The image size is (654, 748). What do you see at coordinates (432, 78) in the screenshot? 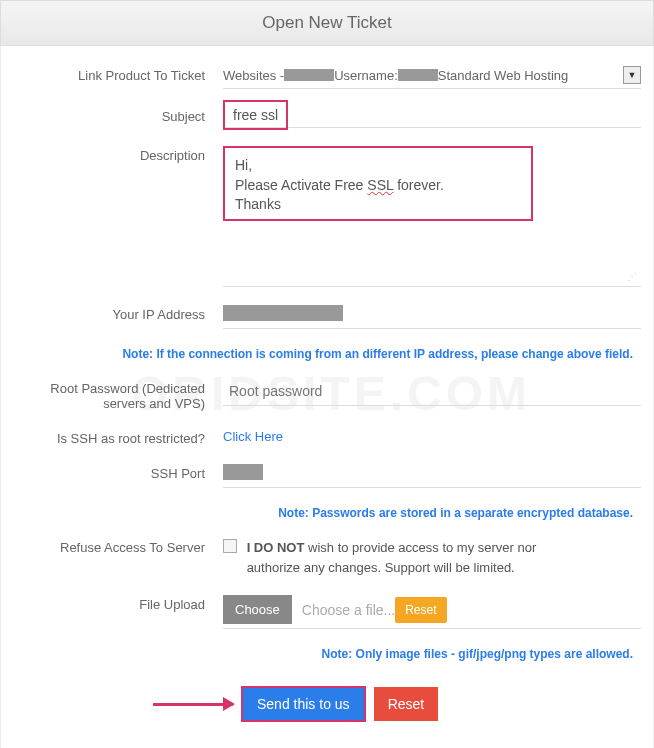
I see `product-dropdown: Websites - Username: Standard Web Hostin…` at bounding box center [432, 78].